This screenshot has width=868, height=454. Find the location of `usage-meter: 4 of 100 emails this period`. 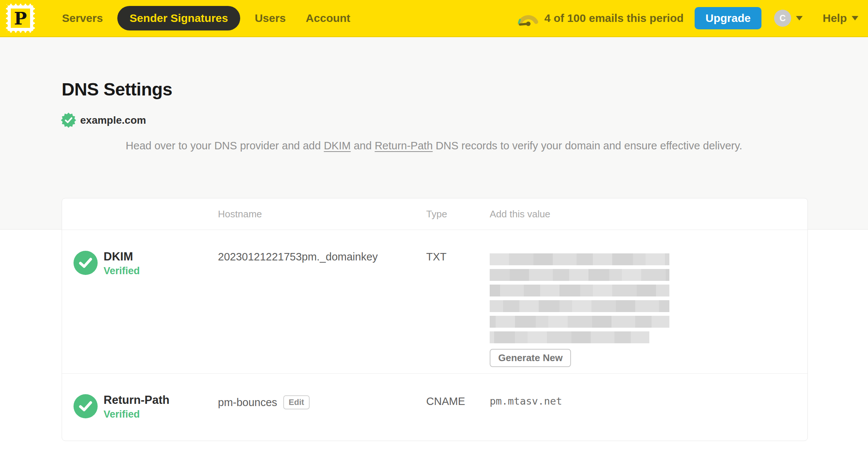

usage-meter: 4 of 100 emails this period is located at coordinates (600, 18).